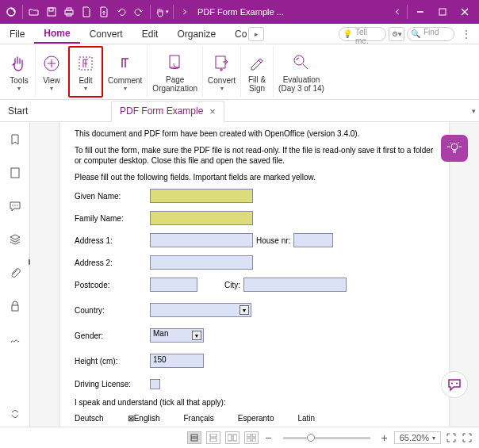  Describe the element at coordinates (113, 362) in the screenshot. I see `label-height: Height (cm):` at that location.